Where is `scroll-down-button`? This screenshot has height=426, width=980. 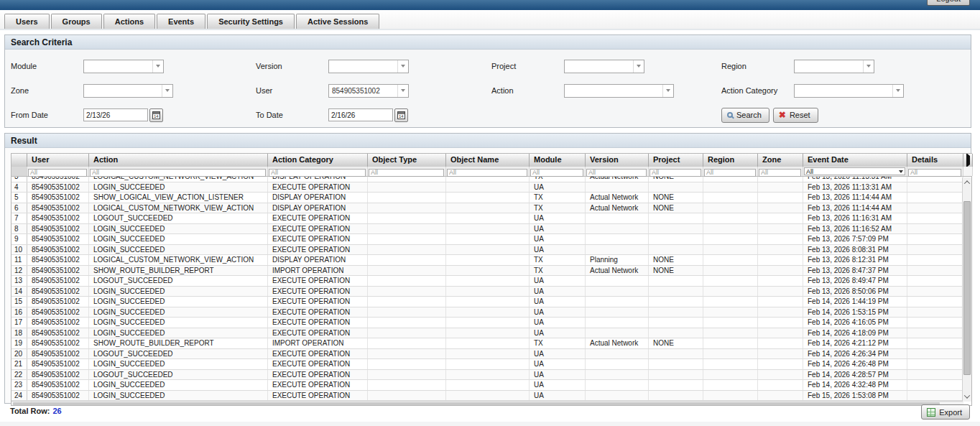
scroll-down-button is located at coordinates (967, 397).